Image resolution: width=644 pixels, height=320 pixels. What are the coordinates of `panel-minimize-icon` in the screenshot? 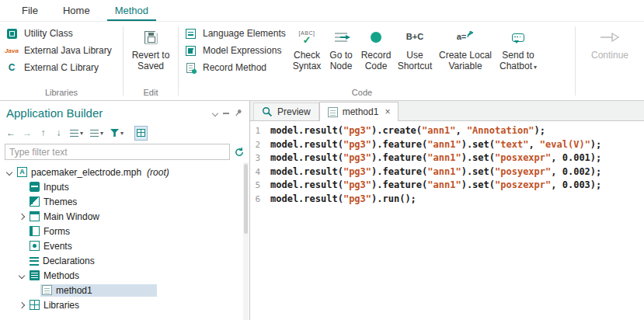 It's located at (226, 113).